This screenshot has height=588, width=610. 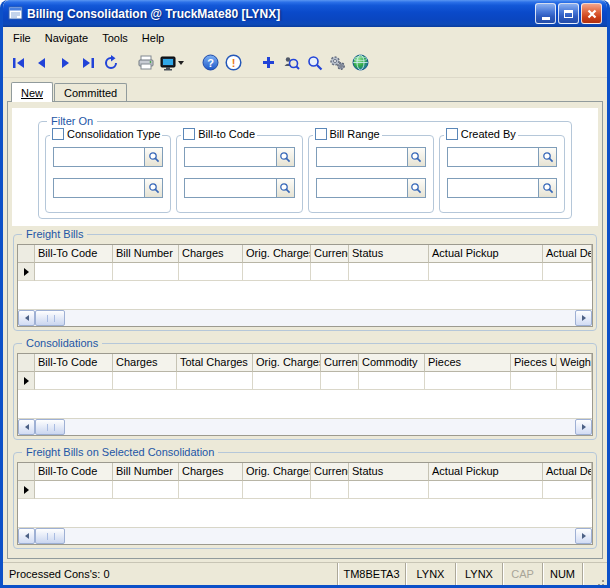 What do you see at coordinates (305, 14) in the screenshot?
I see `titlebar: Billing Consolidation @ TruckMate80 [LYN…` at bounding box center [305, 14].